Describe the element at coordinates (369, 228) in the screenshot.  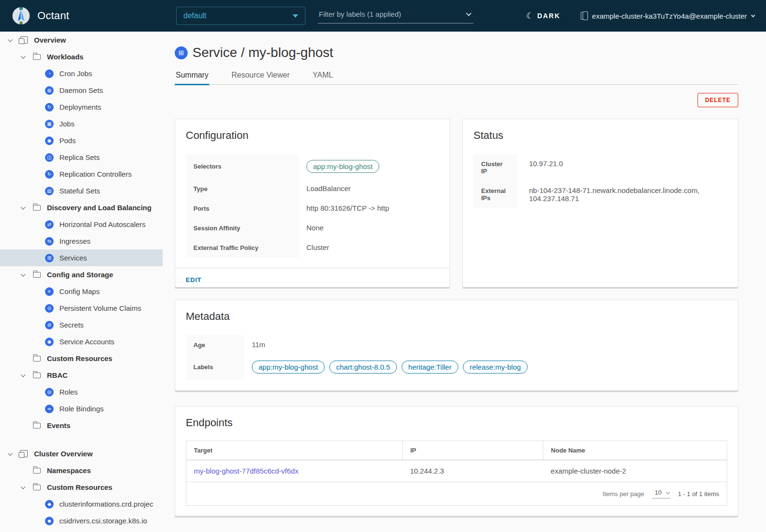
I see `session-affinity-value: None` at that location.